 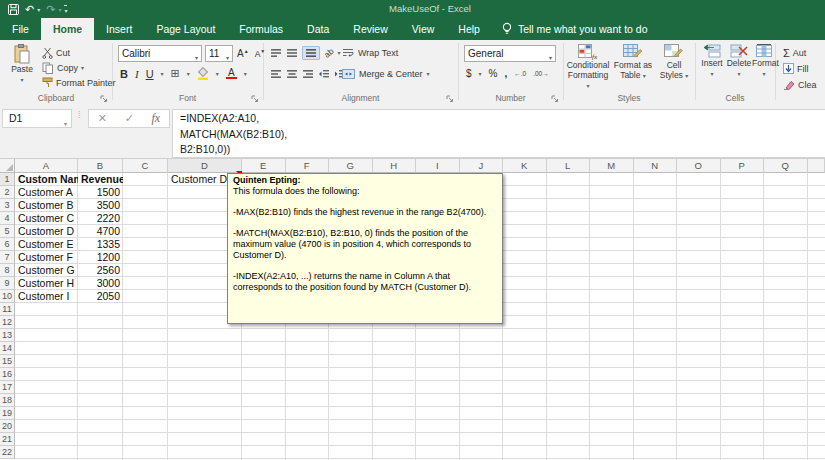 I want to click on font-size-dropdown-icon: ▾, so click(x=228, y=58).